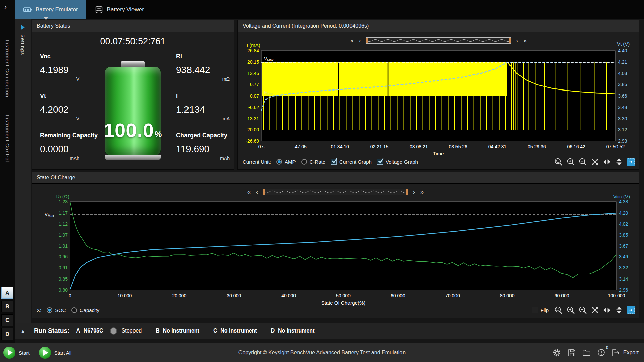  Describe the element at coordinates (623, 224) in the screenshot. I see `svg-text: 4.02` at that location.